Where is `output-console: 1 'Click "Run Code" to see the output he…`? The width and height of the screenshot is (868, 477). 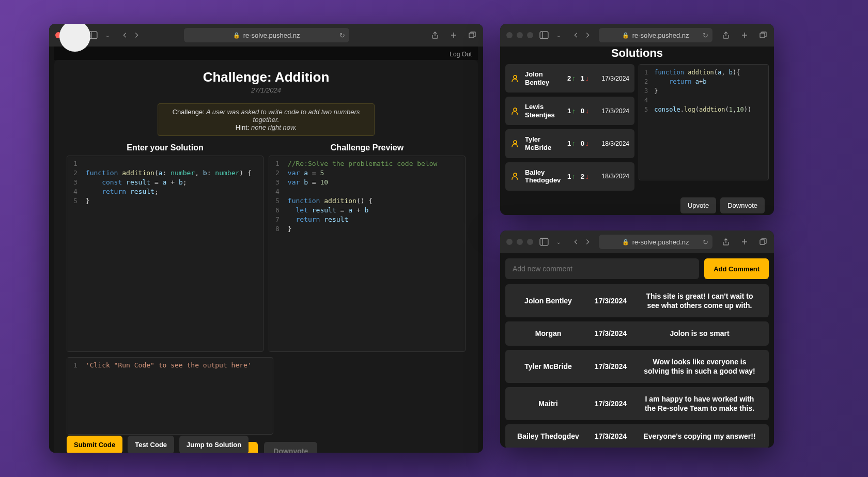 output-console: 1 'Click "Run Code" to see the output he… is located at coordinates (170, 396).